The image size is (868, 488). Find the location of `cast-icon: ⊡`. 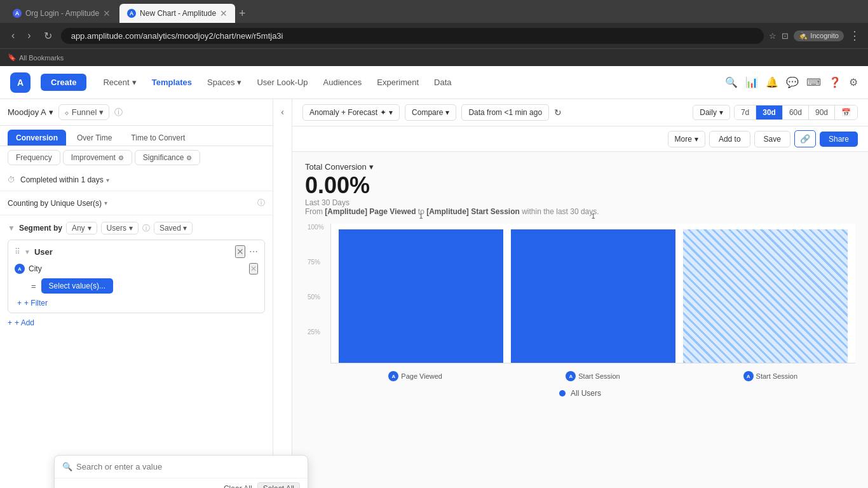

cast-icon: ⊡ is located at coordinates (785, 36).